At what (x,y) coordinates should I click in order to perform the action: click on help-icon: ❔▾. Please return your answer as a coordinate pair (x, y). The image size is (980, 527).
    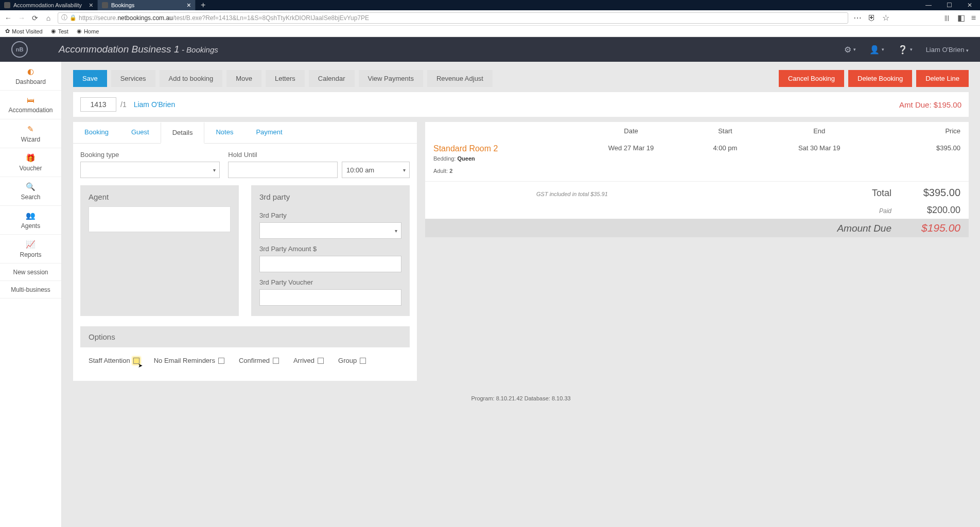
    Looking at the image, I should click on (905, 49).